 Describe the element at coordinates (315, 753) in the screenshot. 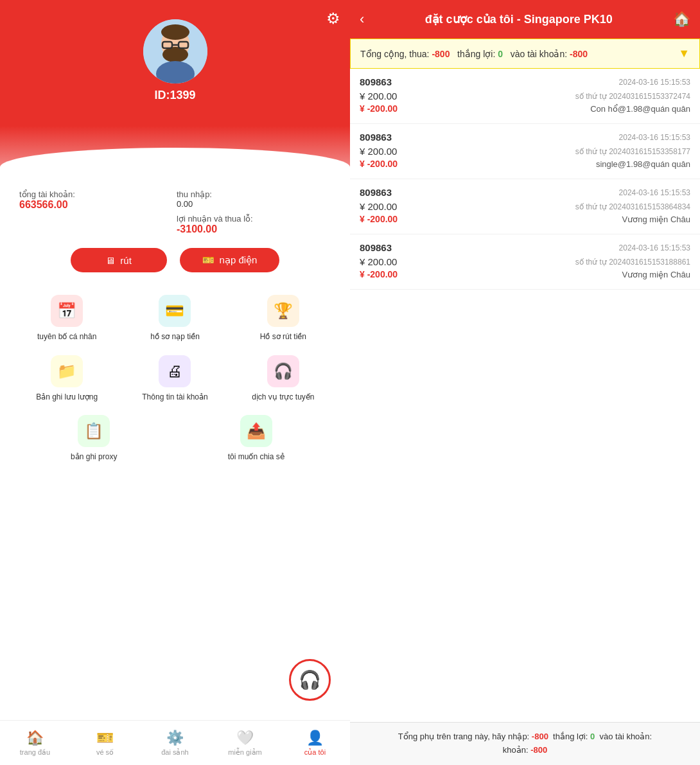

I see `nav-label-cua-toi: của tôi` at that location.